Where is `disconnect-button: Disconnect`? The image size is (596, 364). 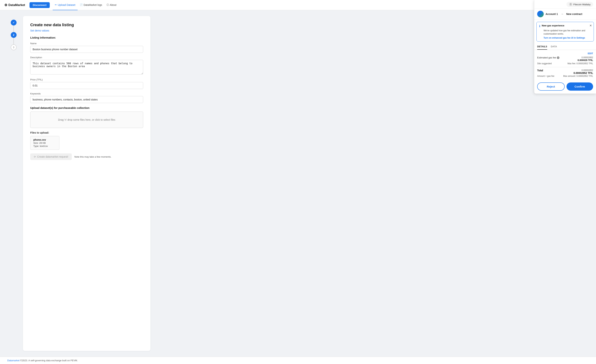 disconnect-button: Disconnect is located at coordinates (40, 5).